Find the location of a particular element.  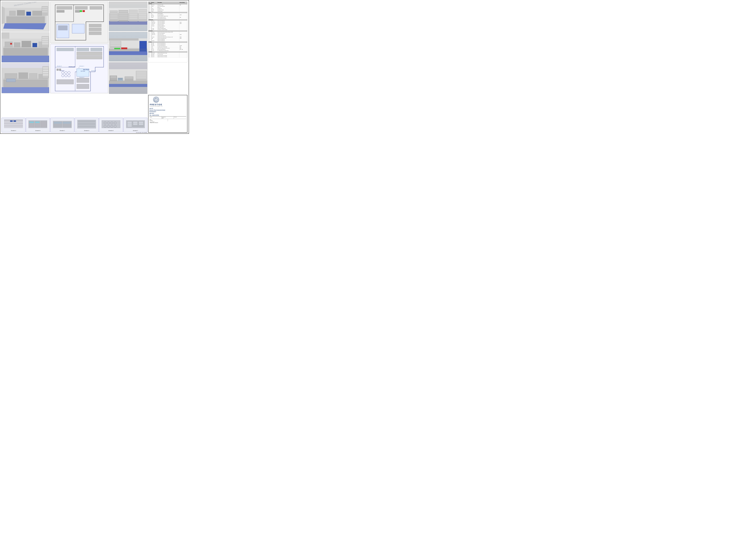

col-item: A1 is located at coordinates (149, 3).